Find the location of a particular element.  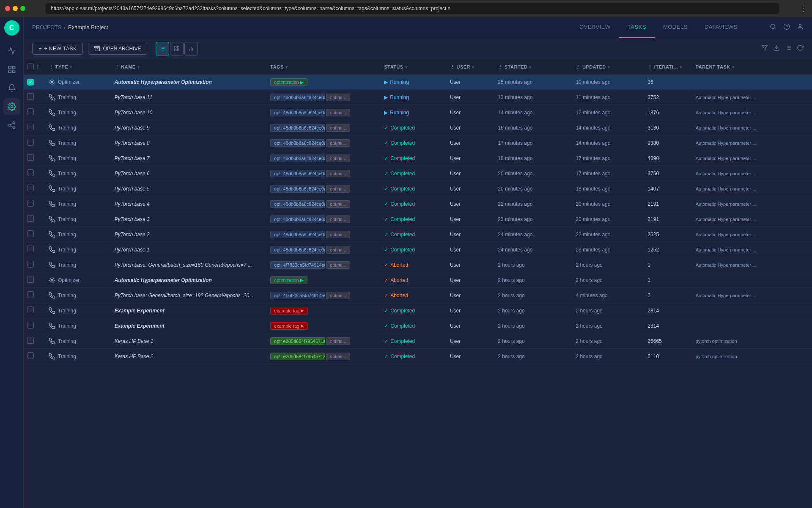

task-name: PyTorch base 4 is located at coordinates (132, 204).